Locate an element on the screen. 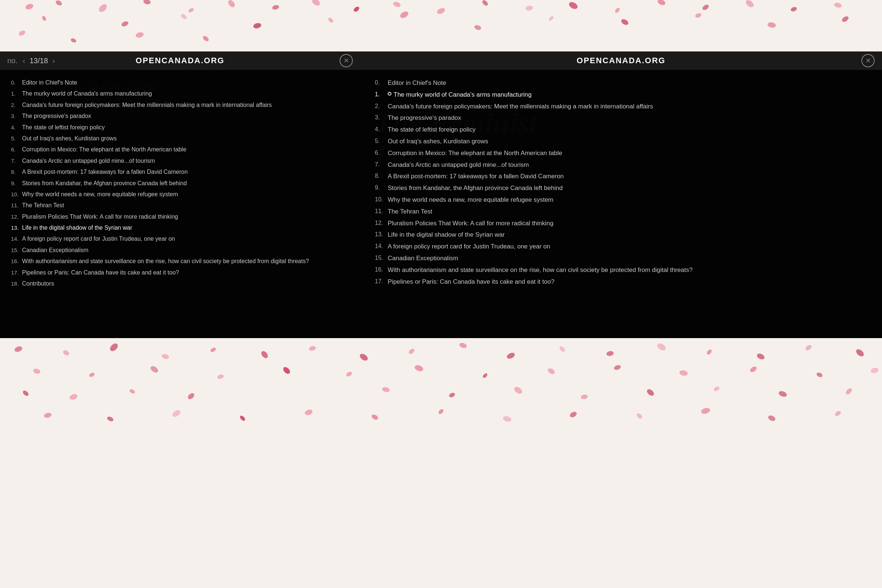 The width and height of the screenshot is (882, 588). right-toc-item-1: 1.The murky world of Canada's arms manuf… is located at coordinates (621, 95).